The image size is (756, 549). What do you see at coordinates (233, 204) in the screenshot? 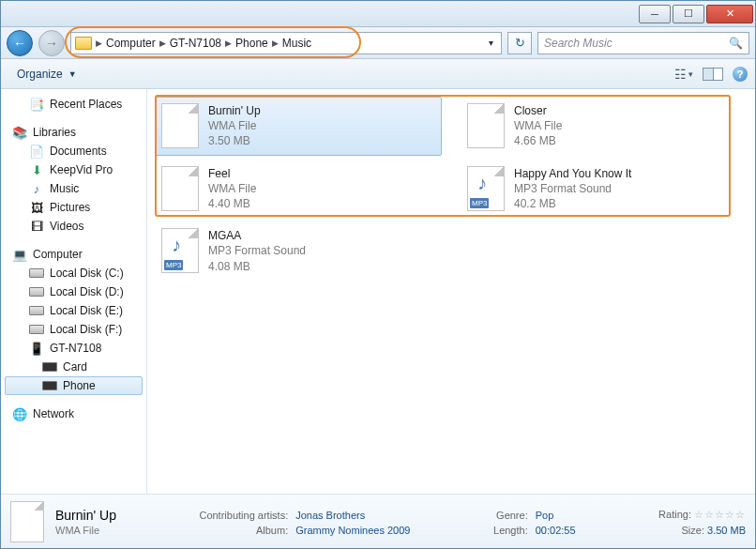
I see `file-size: 4.40 MB` at bounding box center [233, 204].